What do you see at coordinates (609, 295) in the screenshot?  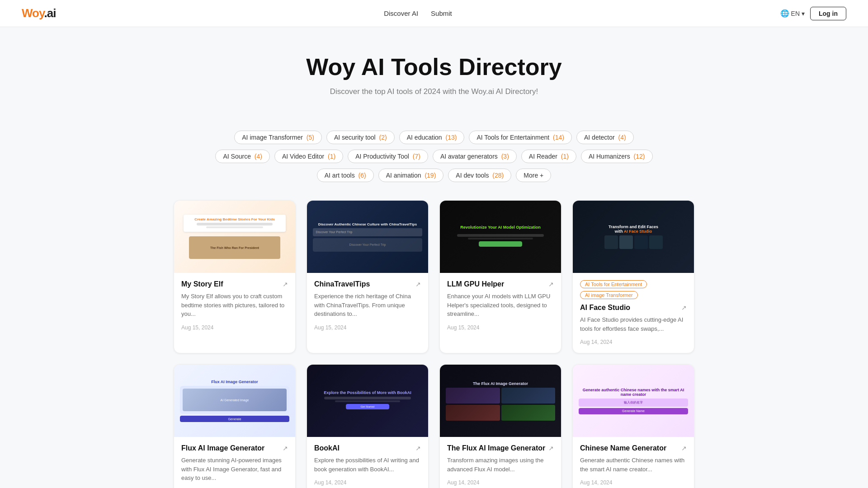 I see `card-tag-image-transformer: AI image Transformer` at bounding box center [609, 295].